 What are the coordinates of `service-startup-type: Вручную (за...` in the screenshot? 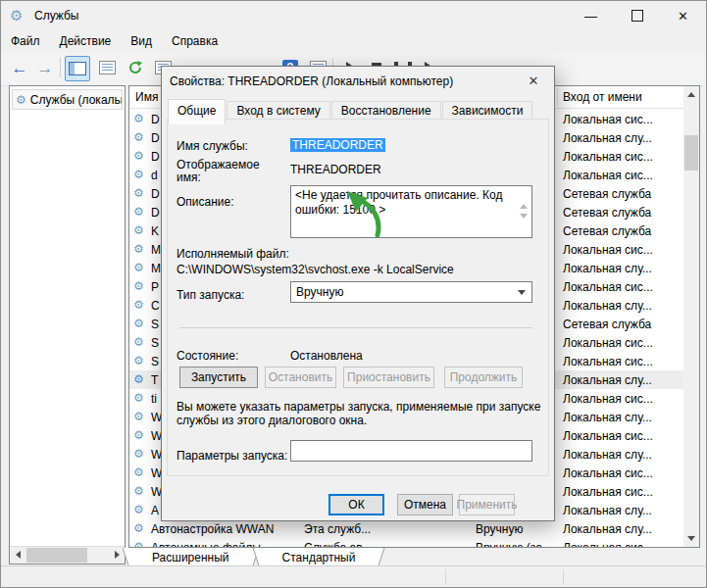 It's located at (514, 545).